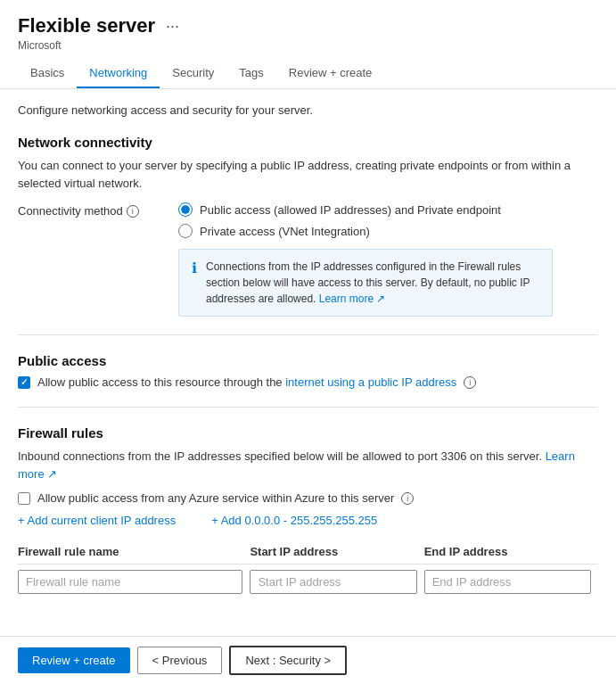 The width and height of the screenshot is (616, 684). I want to click on end-ip-input, so click(508, 581).